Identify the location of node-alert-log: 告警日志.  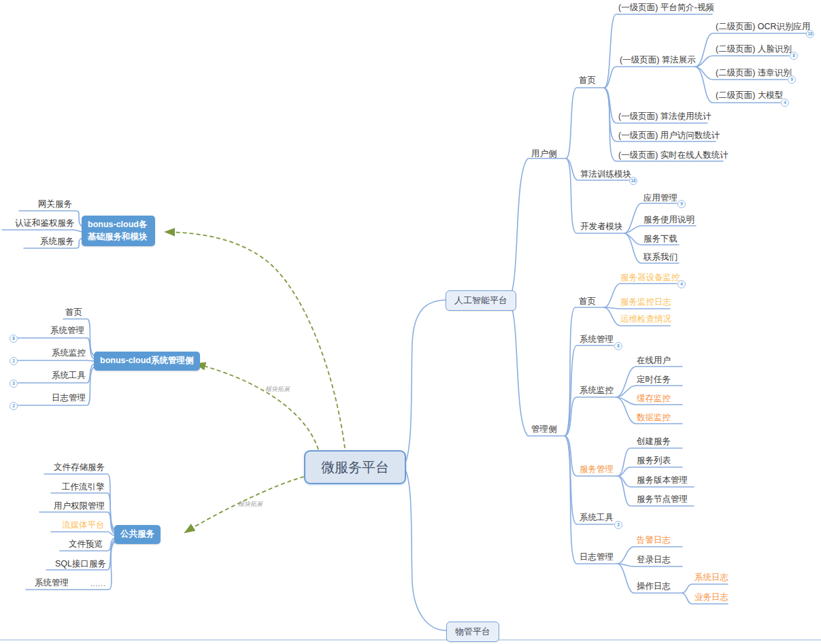
(654, 540).